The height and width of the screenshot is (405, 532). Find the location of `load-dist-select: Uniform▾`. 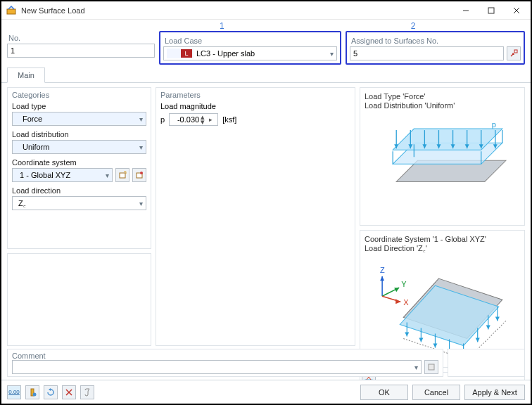

load-dist-select: Uniform▾ is located at coordinates (79, 147).